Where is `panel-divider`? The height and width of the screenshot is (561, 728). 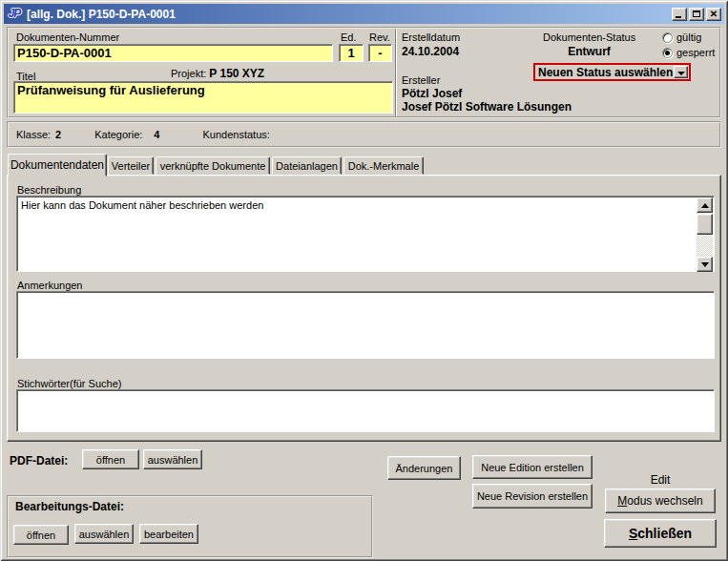 panel-divider is located at coordinates (396, 73).